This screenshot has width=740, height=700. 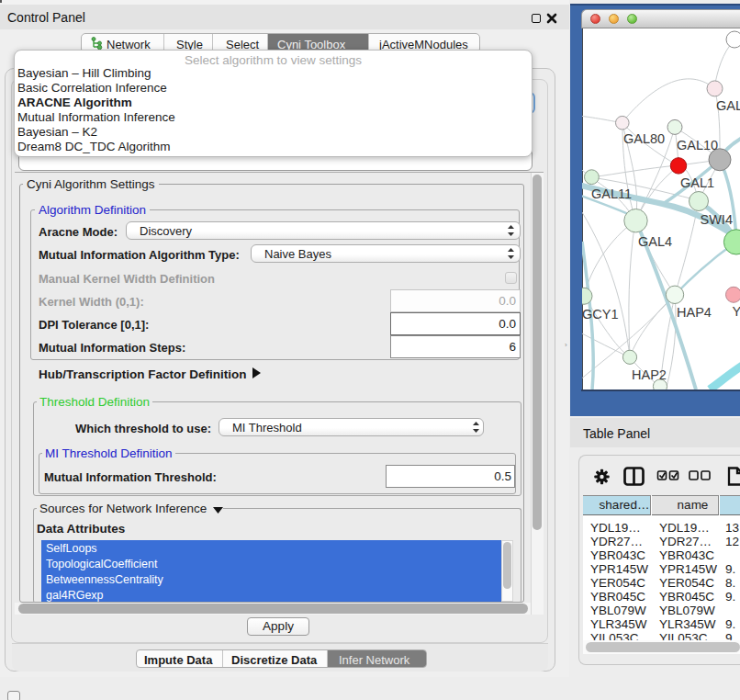 What do you see at coordinates (611, 194) in the screenshot?
I see `svg-text: GAL11` at bounding box center [611, 194].